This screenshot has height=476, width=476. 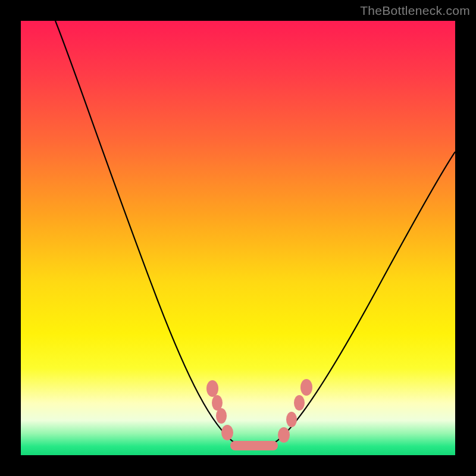 What do you see at coordinates (415, 11) in the screenshot?
I see `watermark-label: TheBottleneck.com` at bounding box center [415, 11].